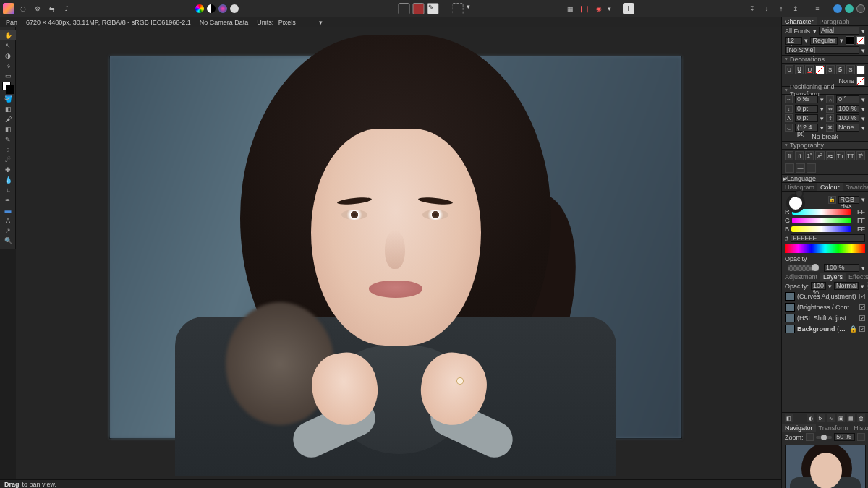  I want to click on units-value: Pixels, so click(287, 22).